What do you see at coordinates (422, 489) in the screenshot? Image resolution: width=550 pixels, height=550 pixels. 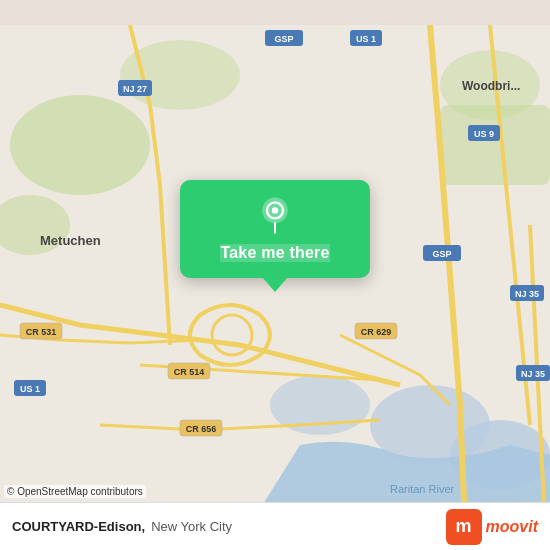 I see `svg-text: Raritan River` at bounding box center [422, 489].